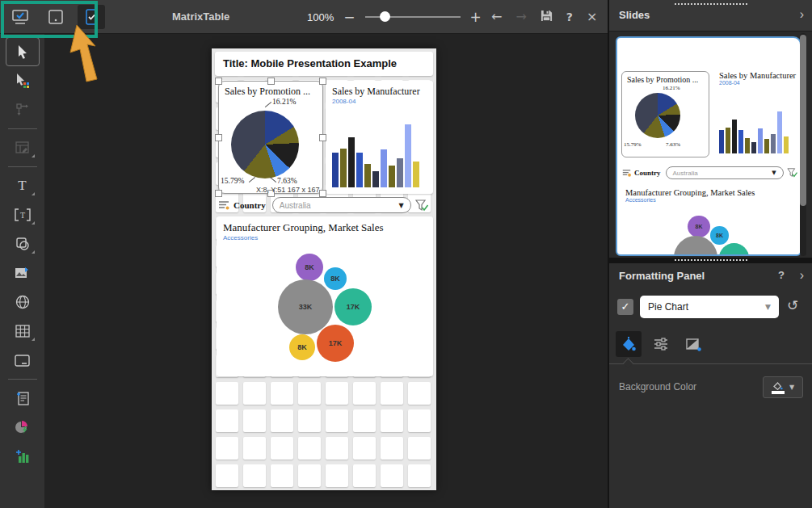 The width and height of the screenshot is (812, 508). I want to click on selection-handle-nw, so click(218, 81).